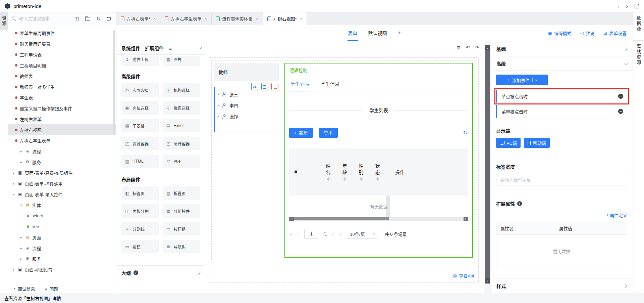  I want to click on export-icon: ◫, so click(77, 19).